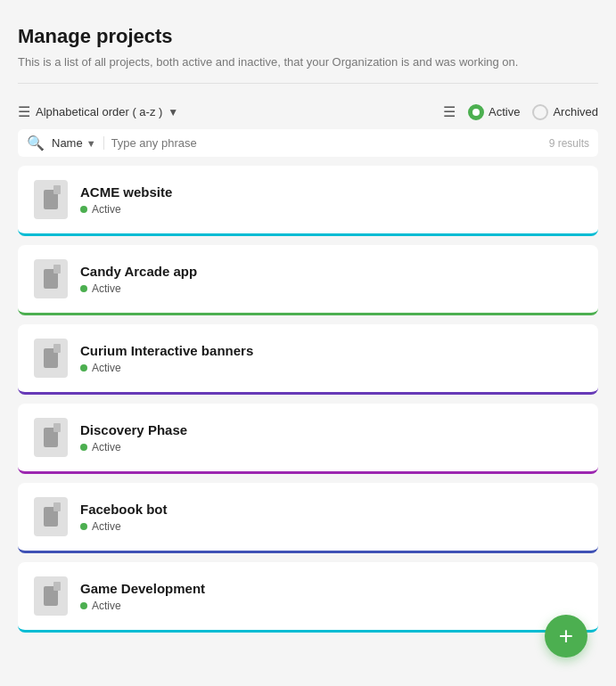 The width and height of the screenshot is (616, 686). What do you see at coordinates (91, 143) in the screenshot?
I see `search-filter-arrow-icon: ▼` at bounding box center [91, 143].